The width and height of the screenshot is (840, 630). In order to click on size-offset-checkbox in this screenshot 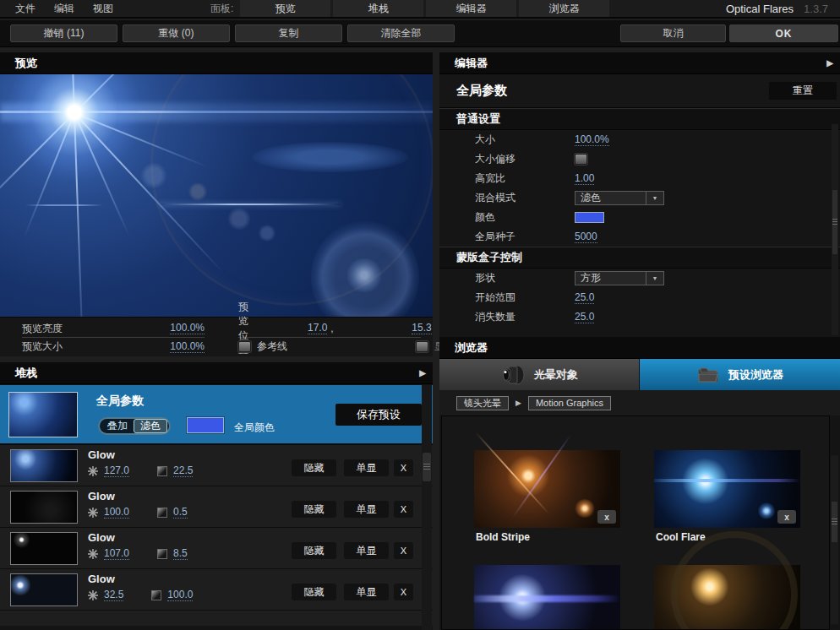, I will do `click(581, 159)`.